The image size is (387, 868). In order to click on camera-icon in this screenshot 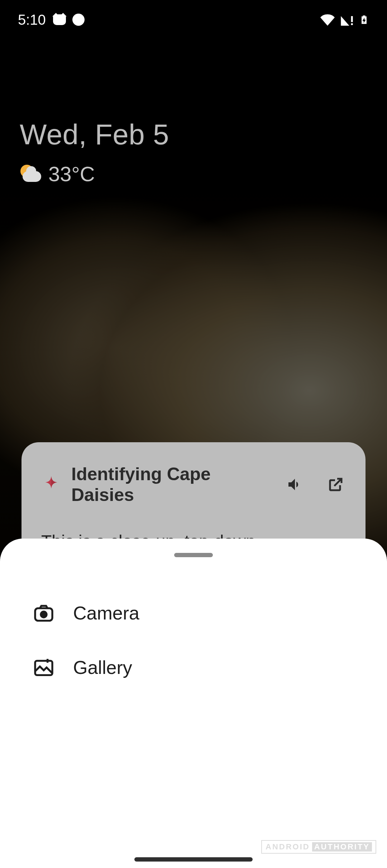, I will do `click(44, 613)`.